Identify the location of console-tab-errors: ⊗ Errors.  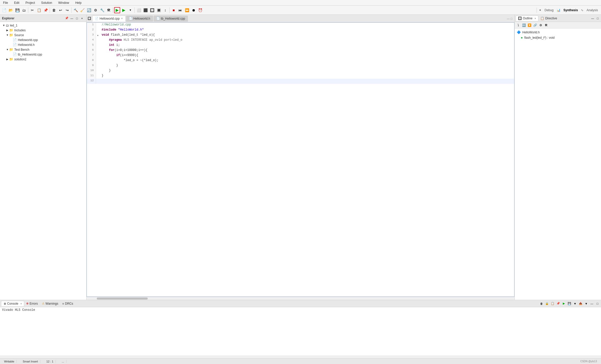
(32, 304).